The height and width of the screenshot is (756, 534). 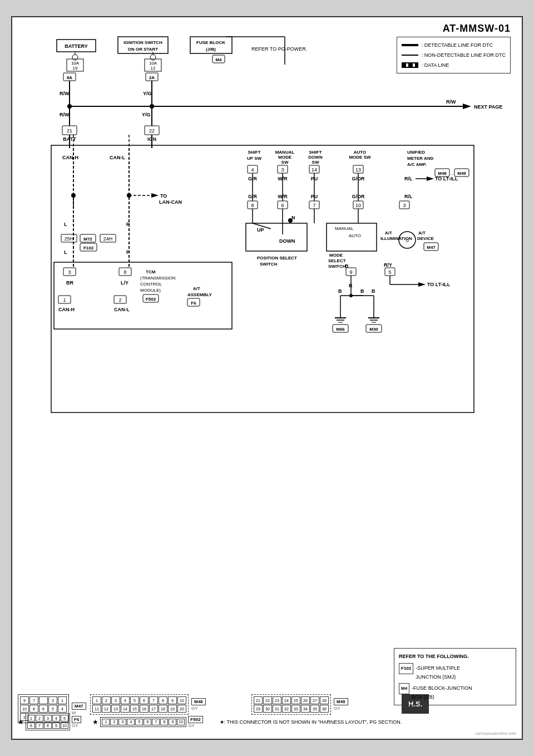 What do you see at coordinates (396, 238) in the screenshot?
I see `svg-text: ILLUMINATION` at bounding box center [396, 238].